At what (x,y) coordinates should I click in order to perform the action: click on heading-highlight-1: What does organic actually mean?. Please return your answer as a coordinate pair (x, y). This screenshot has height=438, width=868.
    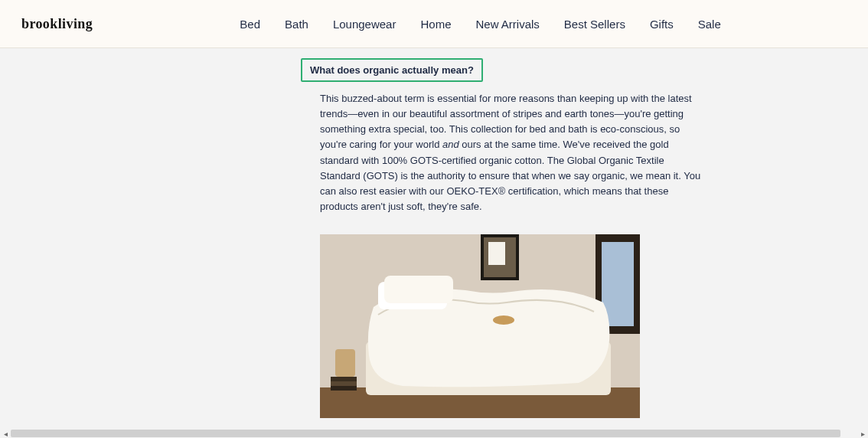
    Looking at the image, I should click on (392, 70).